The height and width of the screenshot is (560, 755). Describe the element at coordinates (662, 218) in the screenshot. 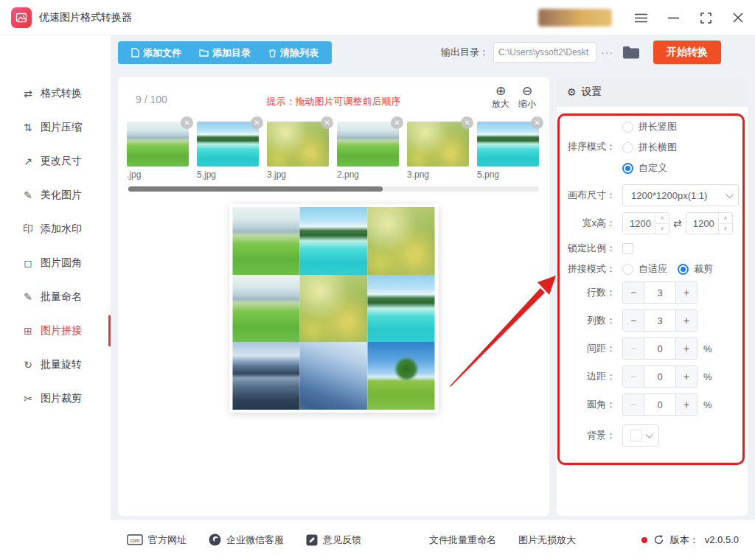

I see `increase-width-icon: ∧` at that location.